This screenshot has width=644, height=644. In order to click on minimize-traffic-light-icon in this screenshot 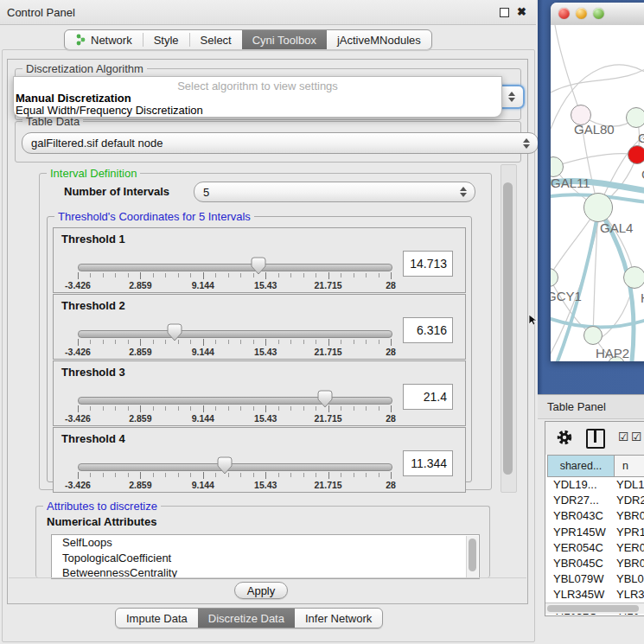, I will do `click(581, 14)`.